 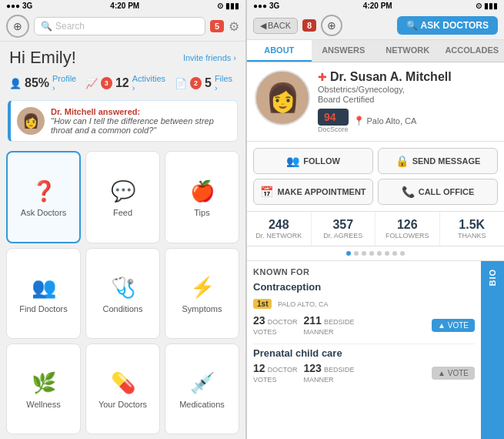 What do you see at coordinates (344, 51) in the screenshot?
I see `tab-answers: ANSWERS` at bounding box center [344, 51].